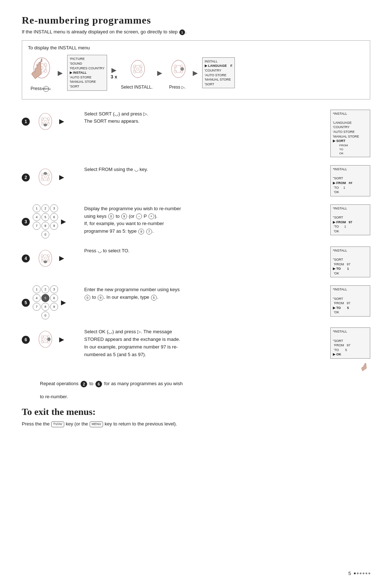 This screenshot has height=587, width=392. What do you see at coordinates (54, 217) in the screenshot?
I see `num-6: 6` at bounding box center [54, 217].